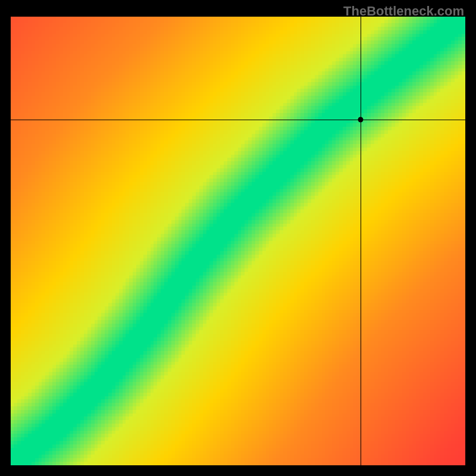  What do you see at coordinates (361, 241) in the screenshot?
I see `crosshair-vertical` at bounding box center [361, 241].